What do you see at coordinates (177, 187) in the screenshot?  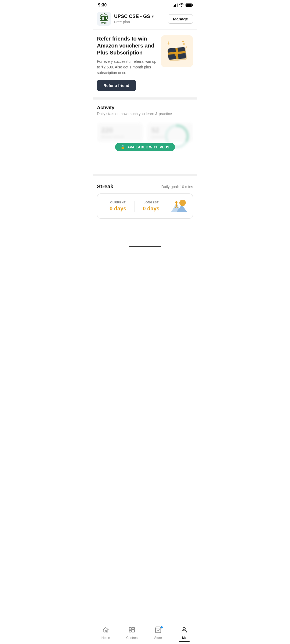 I see `daily-goal-label: Daily goal: 10 mins` at bounding box center [177, 187].